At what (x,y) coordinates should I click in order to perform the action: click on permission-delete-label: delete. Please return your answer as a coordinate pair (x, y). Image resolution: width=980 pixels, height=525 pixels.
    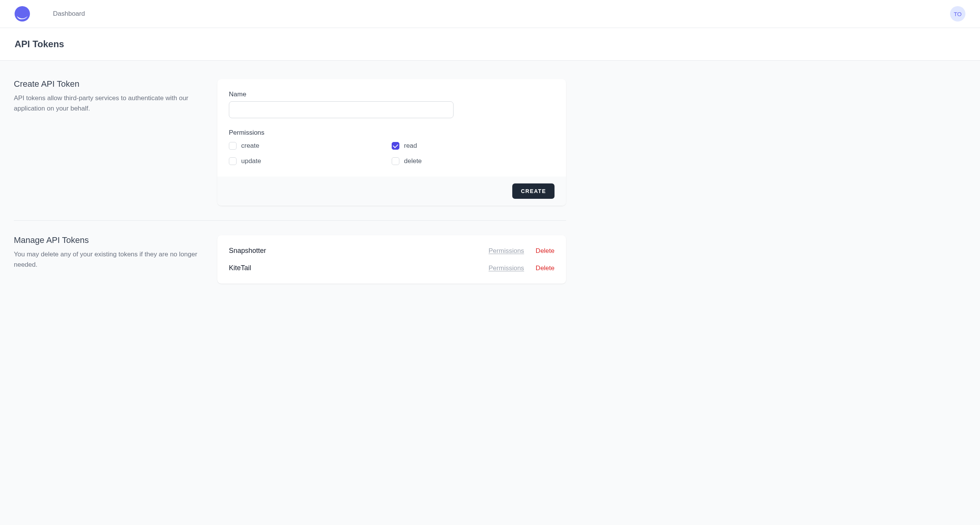
    Looking at the image, I should click on (413, 161).